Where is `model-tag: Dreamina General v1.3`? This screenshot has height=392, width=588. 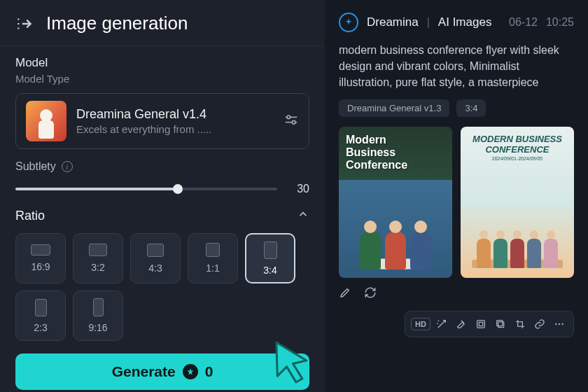 model-tag: Dreamina General v1.3 is located at coordinates (394, 108).